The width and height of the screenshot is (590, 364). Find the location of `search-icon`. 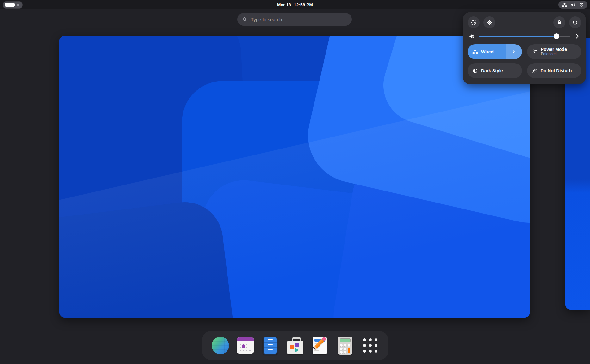

search-icon is located at coordinates (245, 19).